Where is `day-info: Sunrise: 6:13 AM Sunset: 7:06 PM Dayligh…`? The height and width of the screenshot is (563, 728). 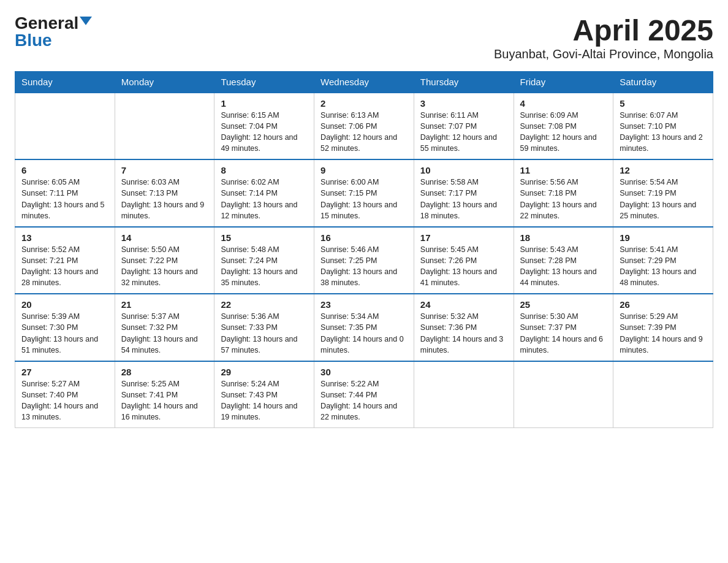 day-info: Sunrise: 6:13 AM Sunset: 7:06 PM Dayligh… is located at coordinates (364, 132).